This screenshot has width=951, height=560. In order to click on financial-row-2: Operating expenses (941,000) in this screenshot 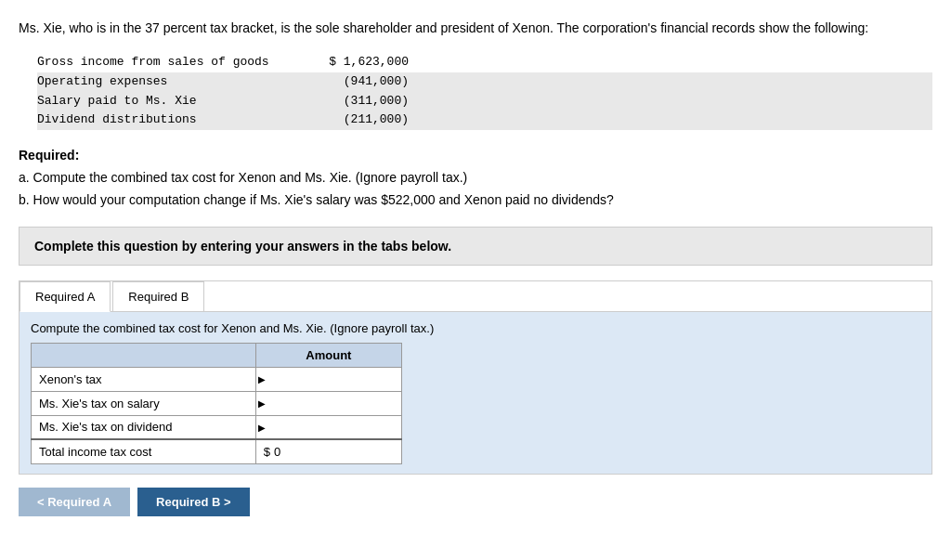, I will do `click(485, 82)`.